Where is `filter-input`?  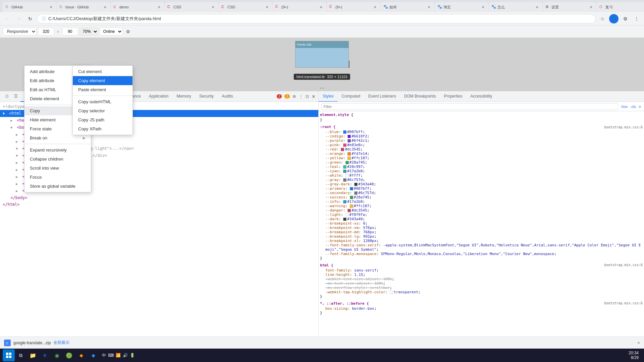 filter-input is located at coordinates (470, 107).